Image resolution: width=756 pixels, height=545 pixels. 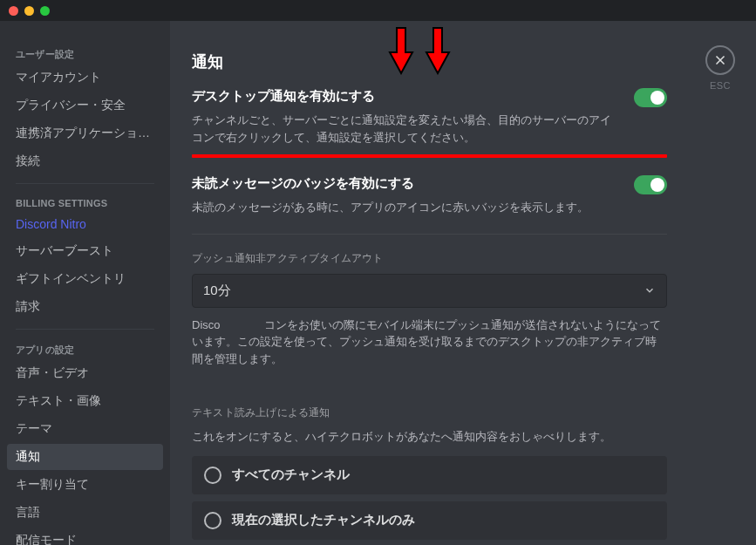 I want to click on tts-desc: これをオンにすると、ハイテクロボットがあなたへ通知内容をおしゃべりします。, so click(x=429, y=437).